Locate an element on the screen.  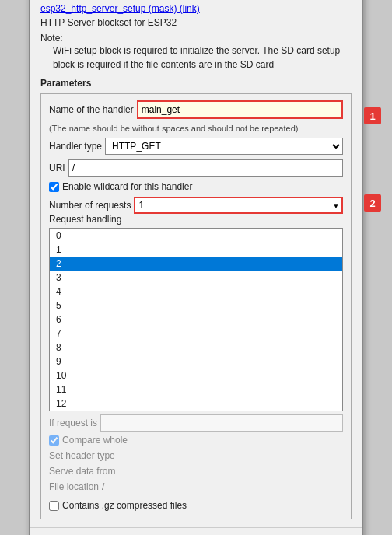
description: HTTP Server blockset for ESP32 is located at coordinates (196, 23).